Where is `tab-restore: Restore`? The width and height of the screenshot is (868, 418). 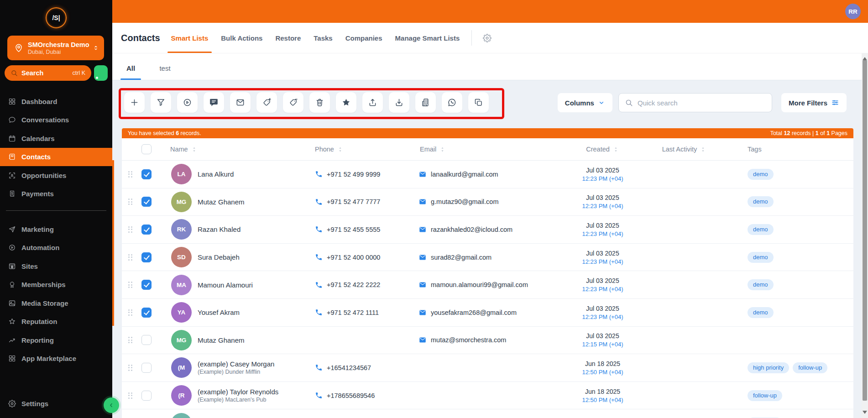 tab-restore: Restore is located at coordinates (288, 38).